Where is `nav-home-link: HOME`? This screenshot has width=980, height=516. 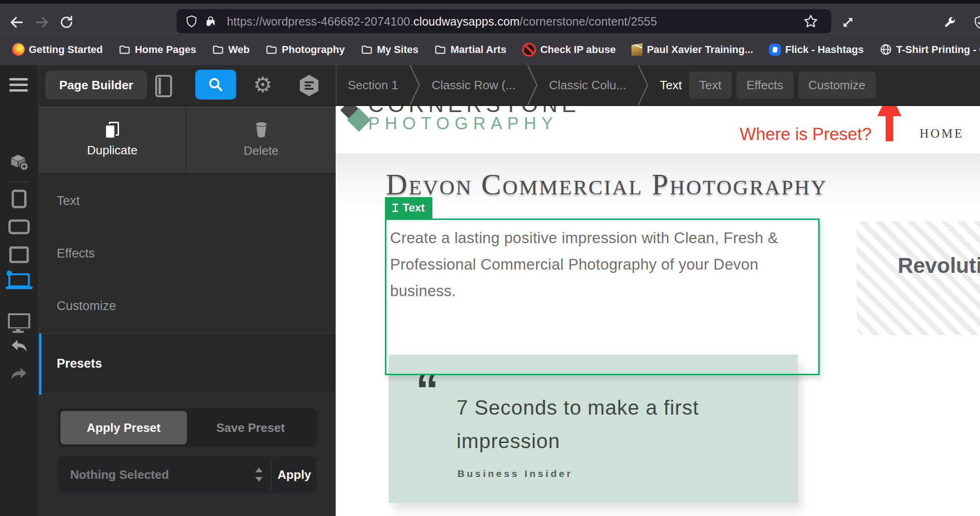 nav-home-link: HOME is located at coordinates (942, 134).